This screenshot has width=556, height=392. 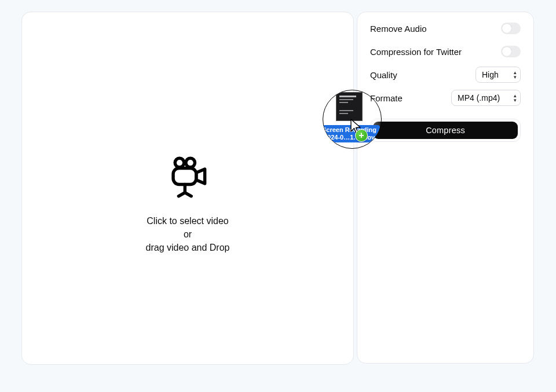 What do you see at coordinates (445, 28) in the screenshot?
I see `remove-audio-row: Remove Audio` at bounding box center [445, 28].